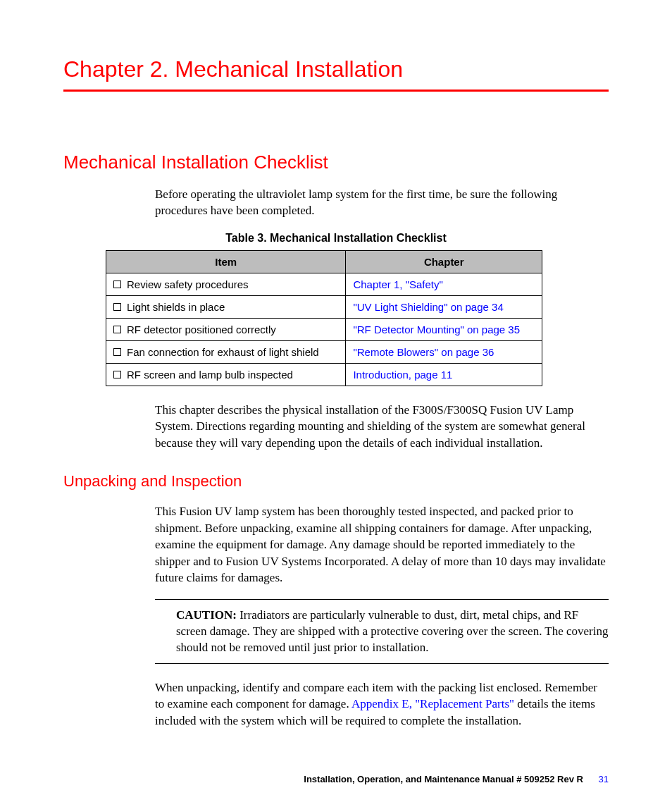 The height and width of the screenshot is (807, 672). Describe the element at coordinates (382, 632) in the screenshot. I see `caution-box: CAUTION: Irradiators are particularly vu…` at that location.